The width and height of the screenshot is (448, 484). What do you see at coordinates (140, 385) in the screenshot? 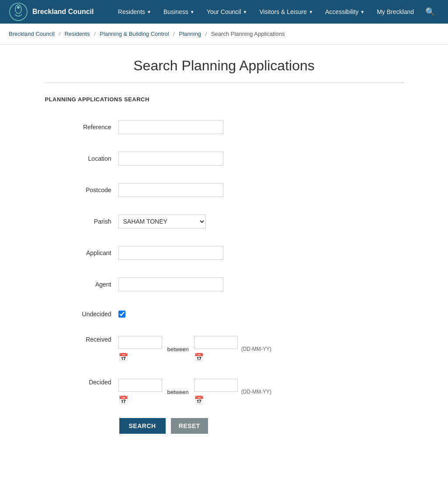
I see `decided-start-input` at bounding box center [140, 385].